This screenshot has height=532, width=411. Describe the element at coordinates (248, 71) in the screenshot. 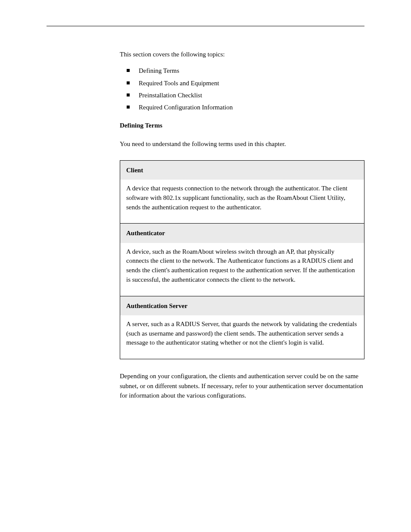

I see `list-item: Defining Terms` at that location.